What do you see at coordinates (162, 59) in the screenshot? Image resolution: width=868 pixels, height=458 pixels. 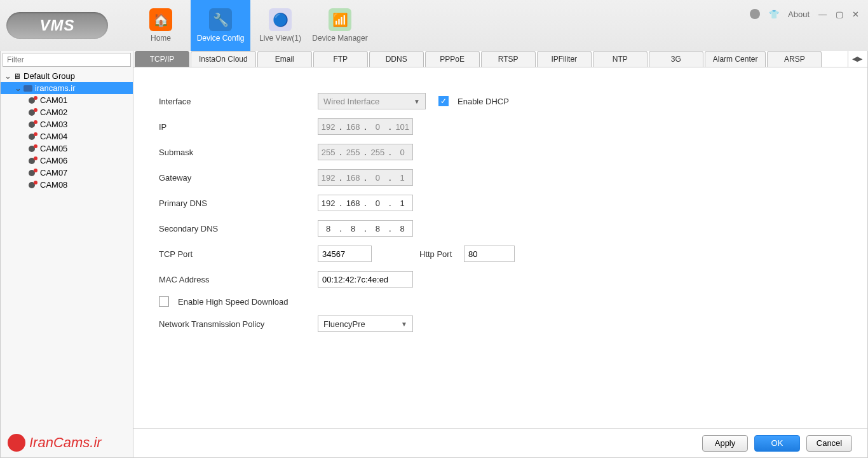 I see `tab-tcpip: TCP/IP` at bounding box center [162, 59].